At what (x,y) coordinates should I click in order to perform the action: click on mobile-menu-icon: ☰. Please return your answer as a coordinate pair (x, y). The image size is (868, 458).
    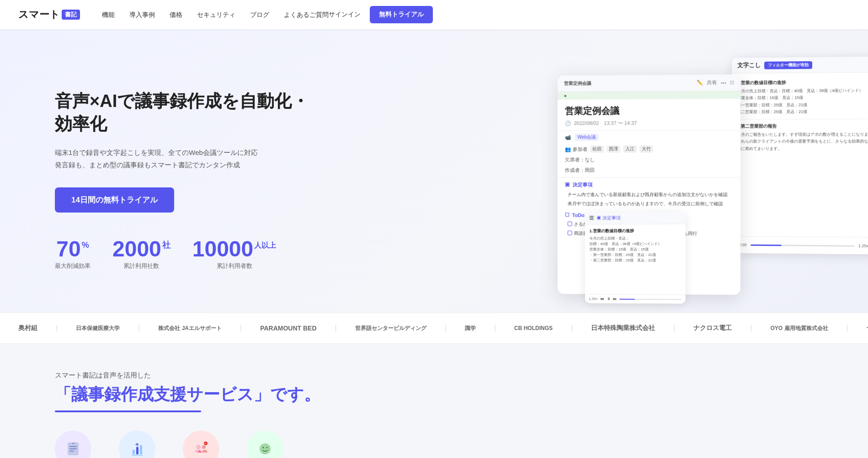
    Looking at the image, I should click on (591, 218).